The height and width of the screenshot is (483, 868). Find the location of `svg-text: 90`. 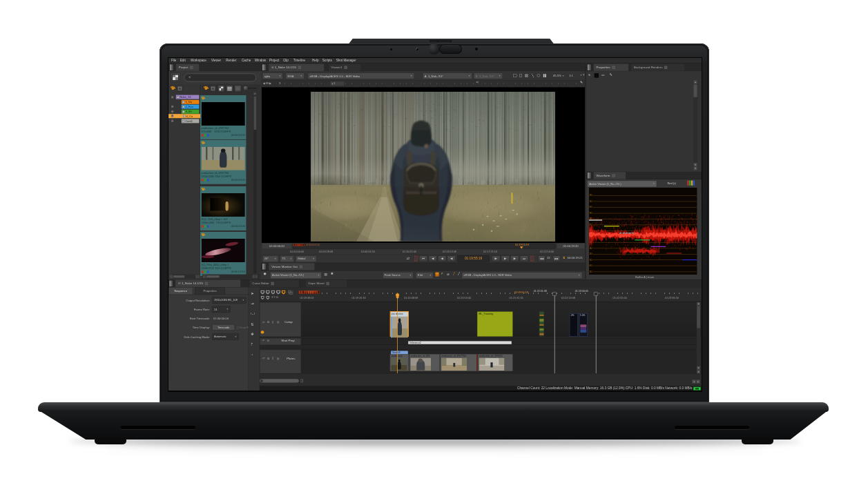

svg-text: 90 is located at coordinates (591, 213).